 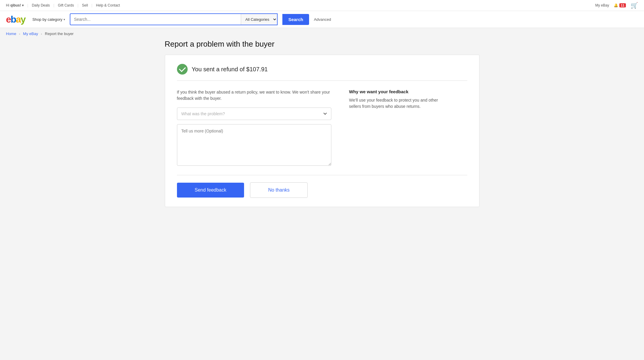 I want to click on shop-by-category-label: Shop by category, so click(x=48, y=20).